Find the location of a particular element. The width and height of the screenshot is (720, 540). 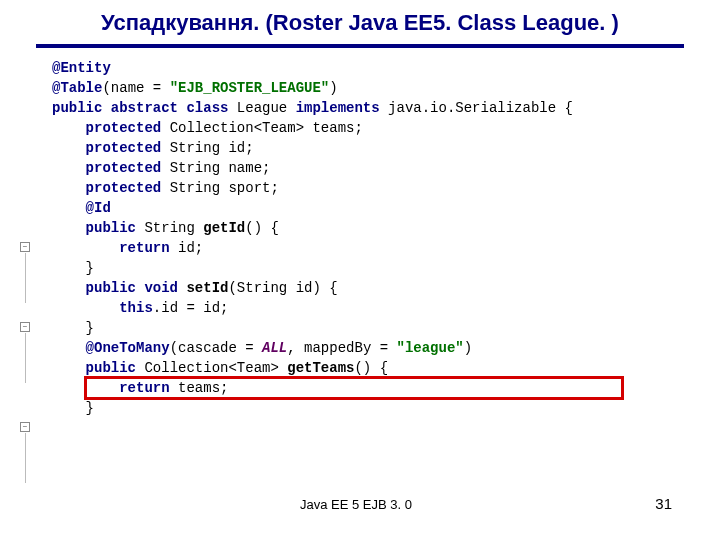

code-line: protected String sport; is located at coordinates (360, 188).